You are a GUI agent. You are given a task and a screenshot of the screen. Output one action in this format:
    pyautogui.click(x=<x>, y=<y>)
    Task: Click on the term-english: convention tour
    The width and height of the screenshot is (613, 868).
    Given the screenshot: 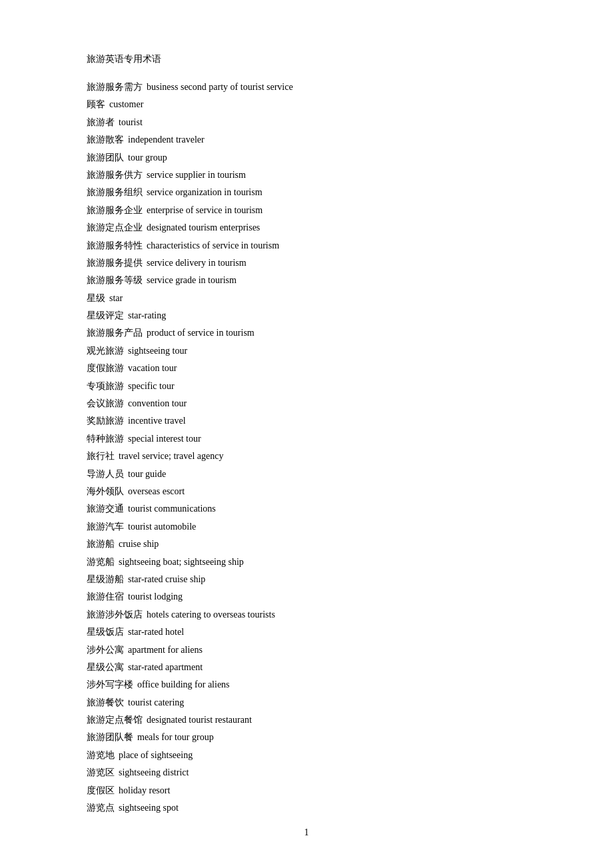 What is the action you would take?
    pyautogui.click(x=157, y=404)
    